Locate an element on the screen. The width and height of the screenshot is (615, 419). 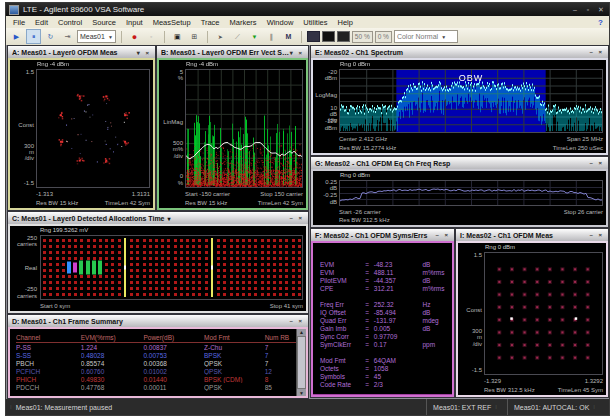
y-axis-format: LinMag is located at coordinates (171, 122).